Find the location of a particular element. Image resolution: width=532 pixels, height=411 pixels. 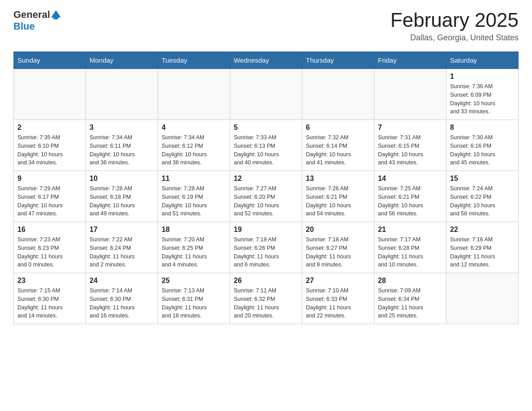

day-number: 16 is located at coordinates (50, 230).